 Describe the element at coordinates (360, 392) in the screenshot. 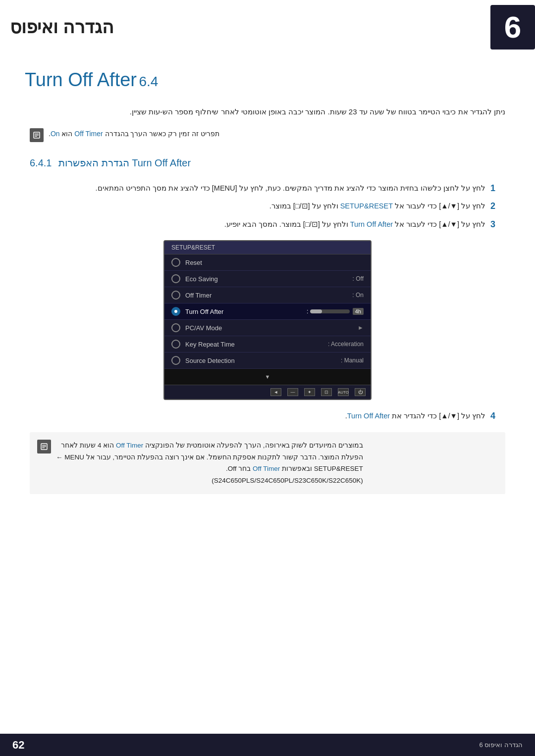

I see `nav-icon-power: ⏻` at that location.